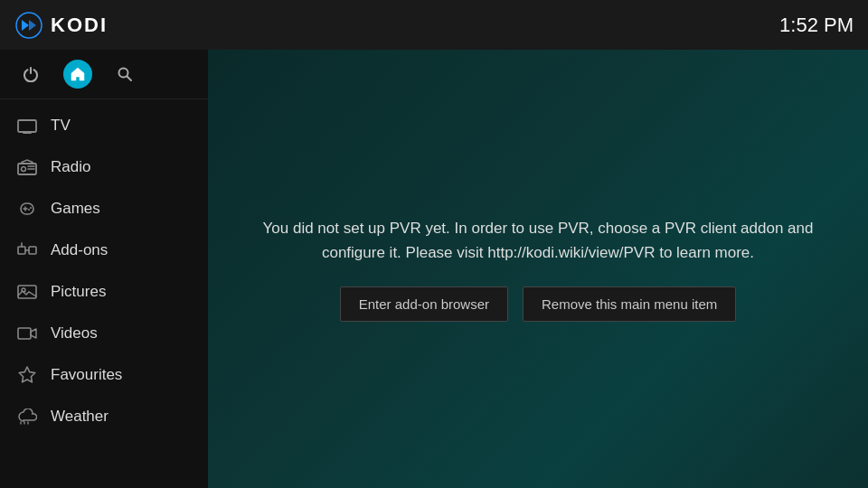  I want to click on power-icon, so click(31, 74).